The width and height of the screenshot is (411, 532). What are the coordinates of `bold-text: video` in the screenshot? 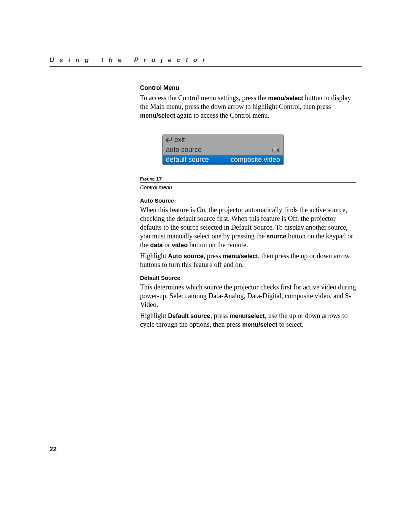 It's located at (180, 245).